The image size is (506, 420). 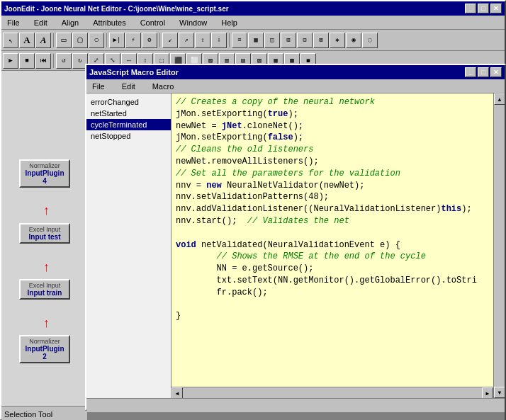 I want to click on macro-menu-file: File, so click(x=99, y=86).